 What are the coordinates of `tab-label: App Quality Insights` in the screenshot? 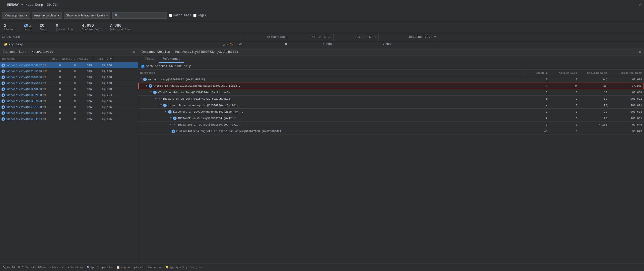 It's located at (186, 268).